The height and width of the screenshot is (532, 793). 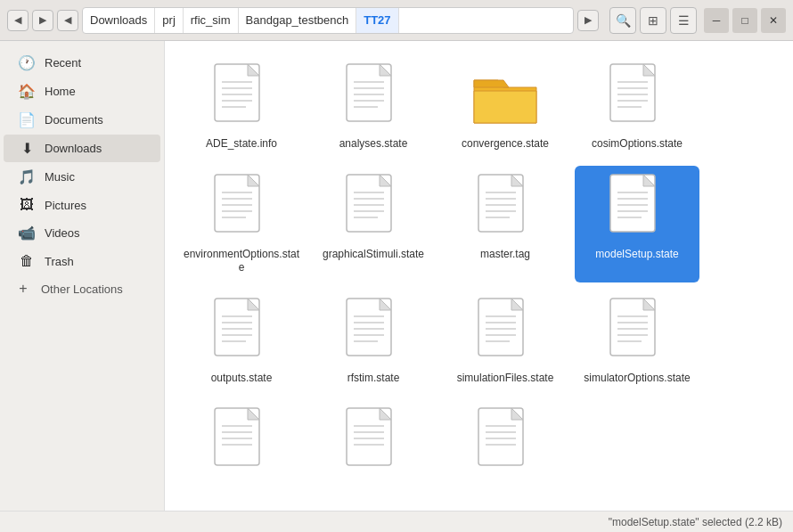 What do you see at coordinates (74, 119) in the screenshot?
I see `sidebar-label-documents: Documents` at bounding box center [74, 119].